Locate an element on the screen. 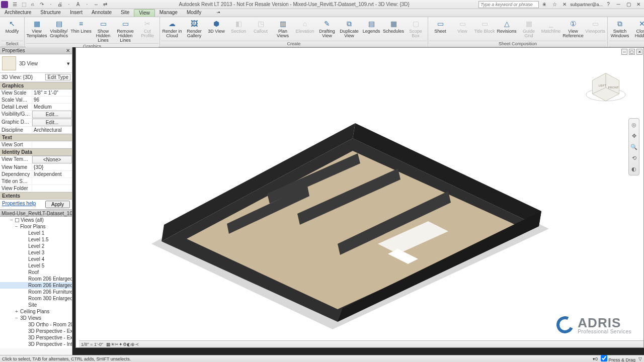 Image resolution: width=644 pixels, height=362 pixels. search-input is located at coordinates (509, 5).